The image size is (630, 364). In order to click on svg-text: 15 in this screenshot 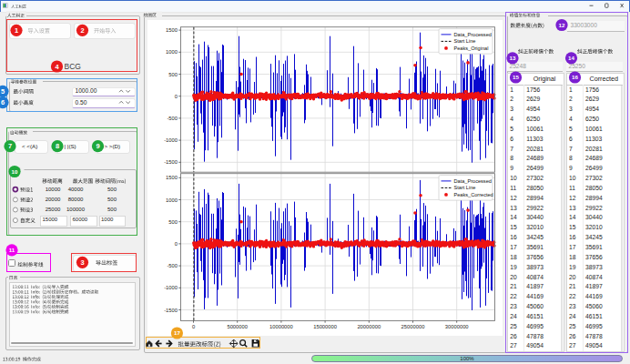, I will do `click(515, 76)`.